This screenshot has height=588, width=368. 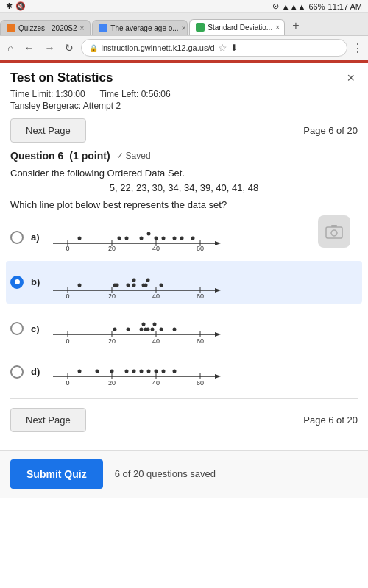 What do you see at coordinates (330, 131) in the screenshot?
I see `page-indicator-top: Page 6 of 20` at bounding box center [330, 131].